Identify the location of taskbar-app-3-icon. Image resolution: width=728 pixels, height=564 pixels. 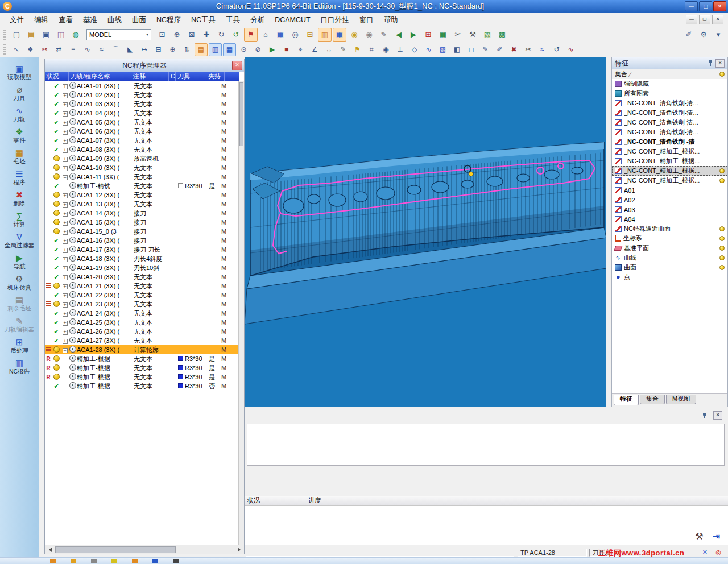
(94, 561).